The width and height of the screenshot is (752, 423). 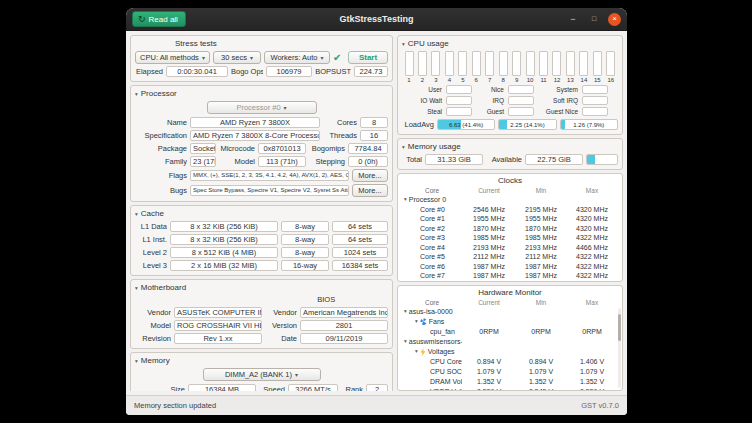 I want to click on core-meter: 15, so click(x=597, y=67).